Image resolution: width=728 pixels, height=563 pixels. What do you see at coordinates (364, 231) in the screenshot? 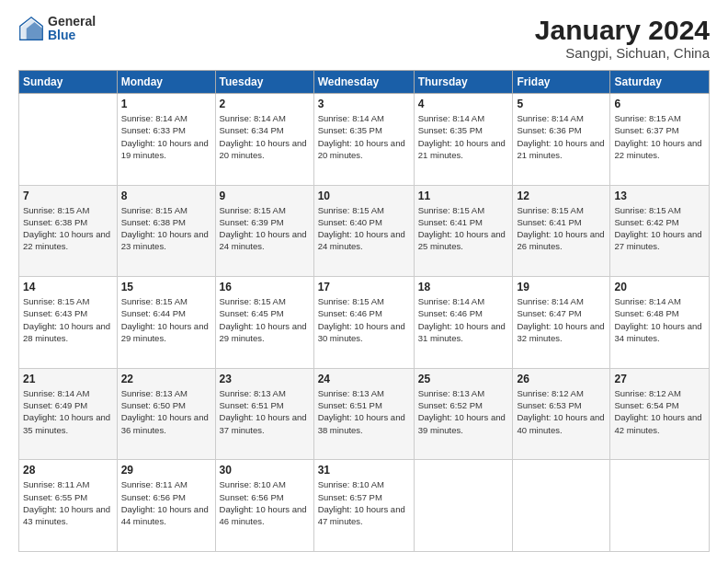
I see `calendar-cell: 10Sunrise: 8:15 AM Sunset: 6:40 PM Dayli…` at bounding box center [364, 231].